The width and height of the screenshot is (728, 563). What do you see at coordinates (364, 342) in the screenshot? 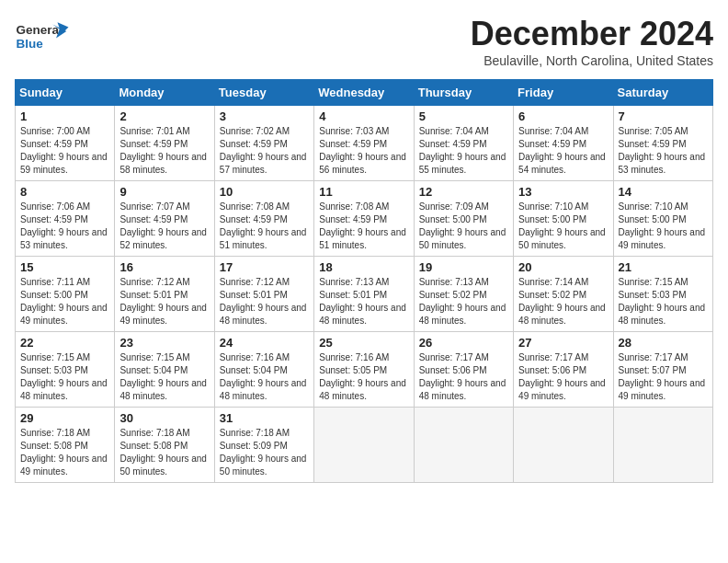
I see `day-number: 25` at bounding box center [364, 342].